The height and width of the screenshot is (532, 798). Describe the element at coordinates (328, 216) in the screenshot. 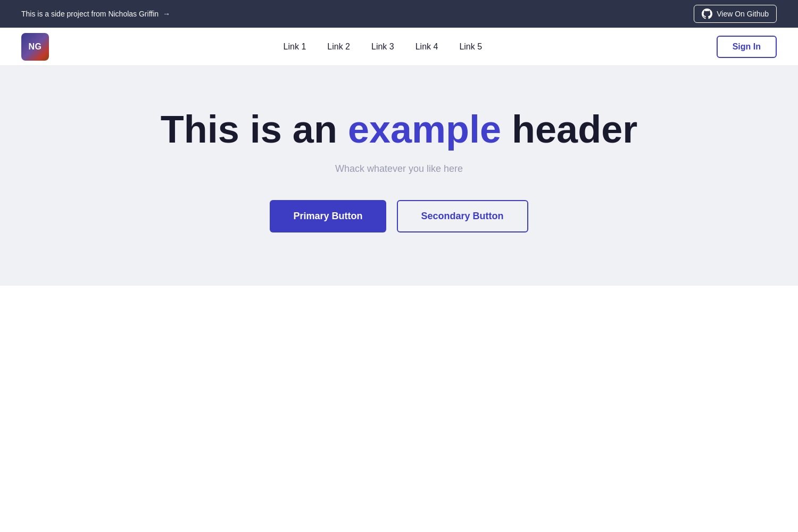

I see `primary-button: Primary Button` at that location.